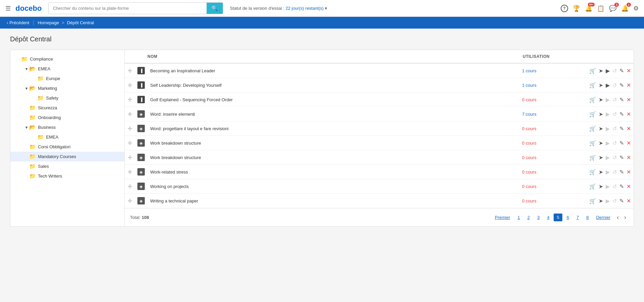 The image size is (644, 302). I want to click on page-7-link: 7, so click(578, 217).